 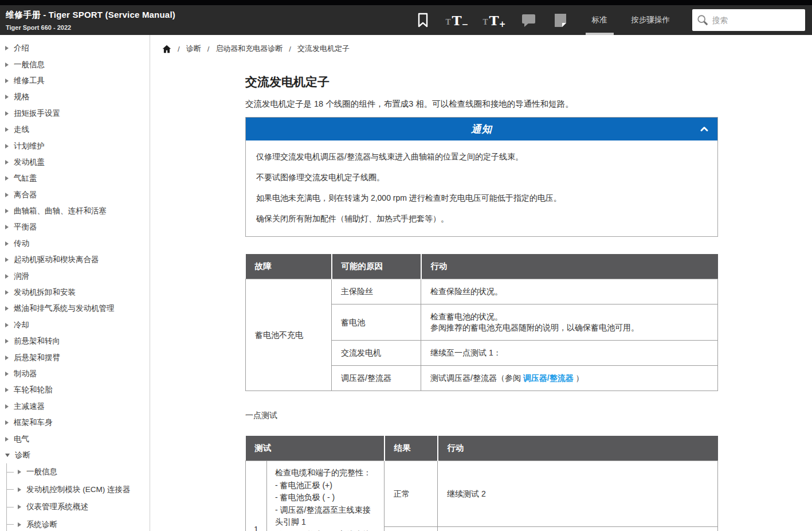 I want to click on sidebar-item-label: 传动, so click(x=22, y=244).